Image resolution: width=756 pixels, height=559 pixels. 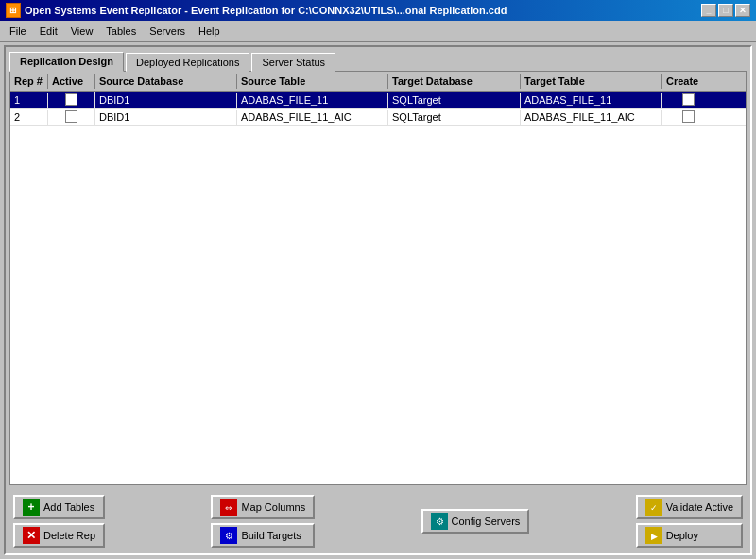 I want to click on menu-tables: Tables, so click(x=121, y=31).